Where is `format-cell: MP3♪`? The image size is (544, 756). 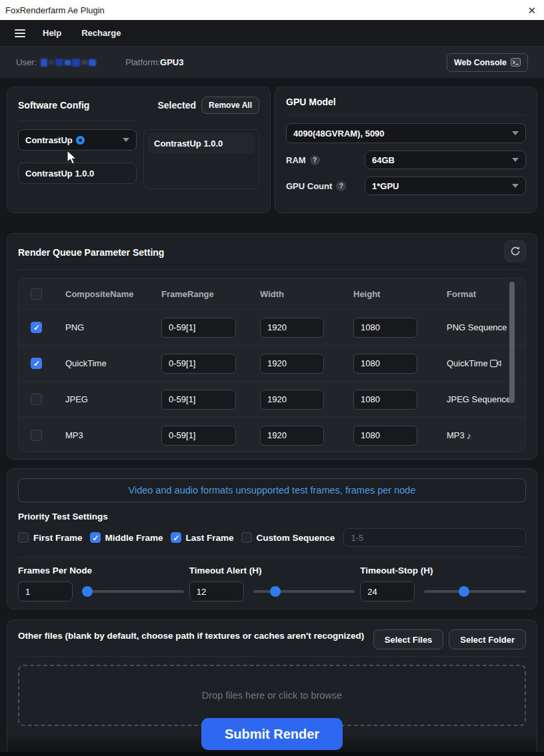
format-cell: MP3♪ is located at coordinates (486, 436).